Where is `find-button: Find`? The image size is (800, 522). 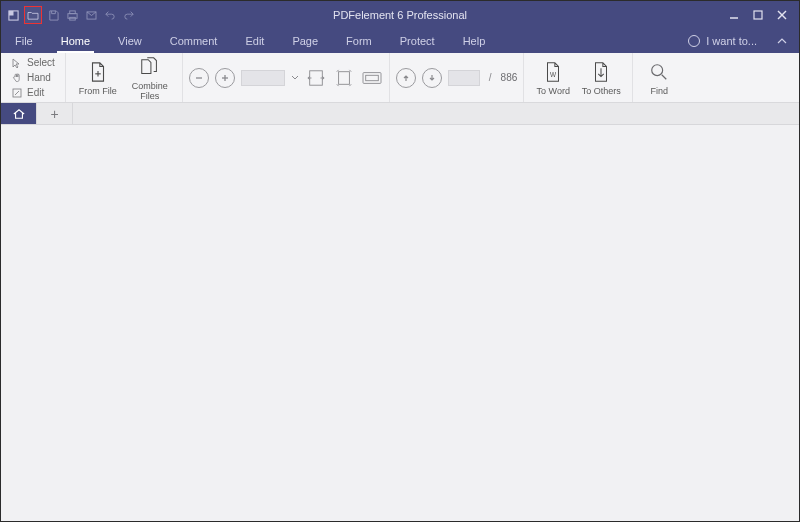 find-button: Find is located at coordinates (659, 78).